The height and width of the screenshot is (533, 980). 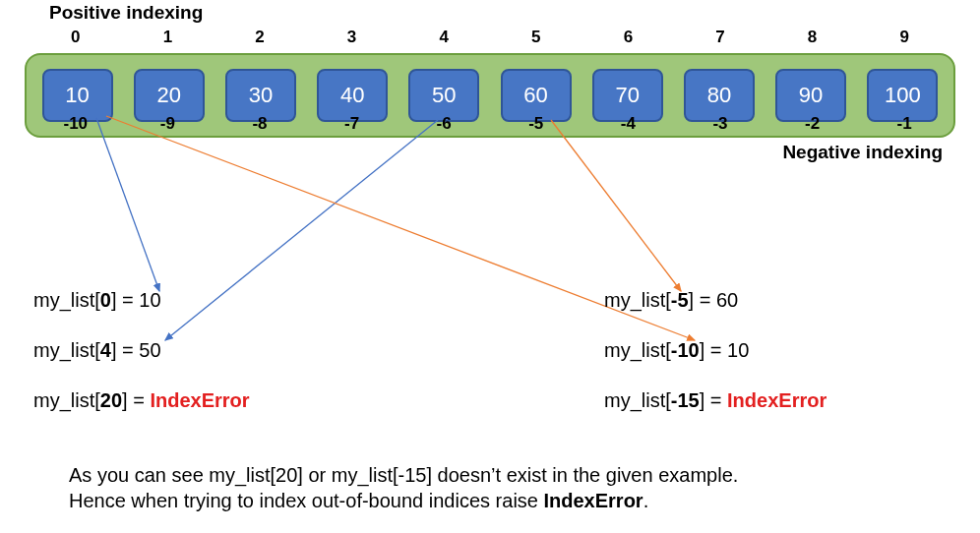 I want to click on neg-idx: -1, so click(x=904, y=124).